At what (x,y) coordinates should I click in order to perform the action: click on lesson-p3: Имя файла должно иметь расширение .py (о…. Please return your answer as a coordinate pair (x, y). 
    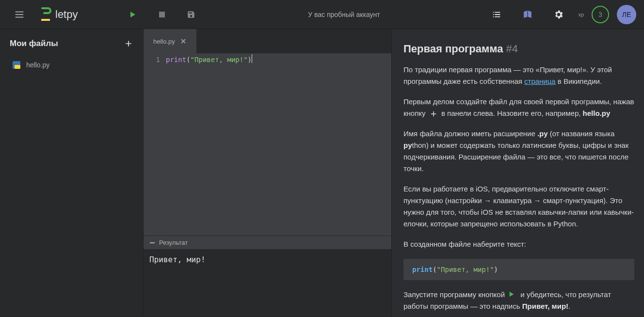
    Looking at the image, I should click on (519, 151).